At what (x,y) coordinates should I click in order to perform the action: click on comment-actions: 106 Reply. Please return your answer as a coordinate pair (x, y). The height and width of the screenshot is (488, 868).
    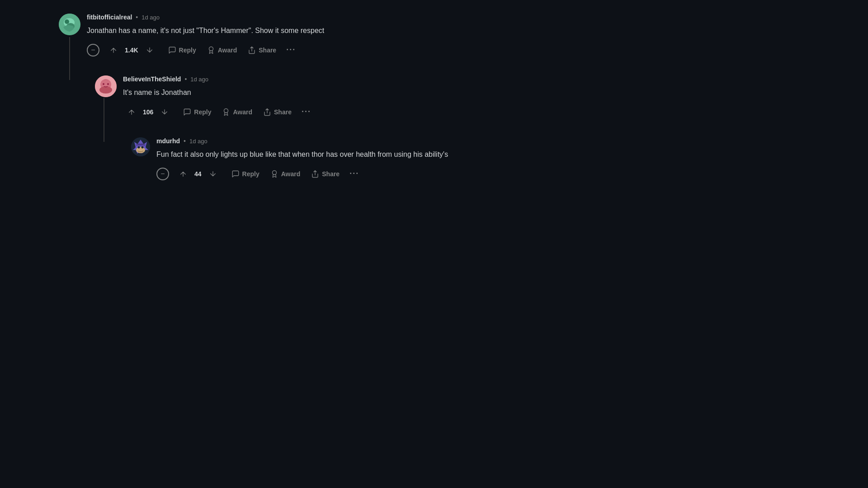
    Looking at the image, I should click on (333, 112).